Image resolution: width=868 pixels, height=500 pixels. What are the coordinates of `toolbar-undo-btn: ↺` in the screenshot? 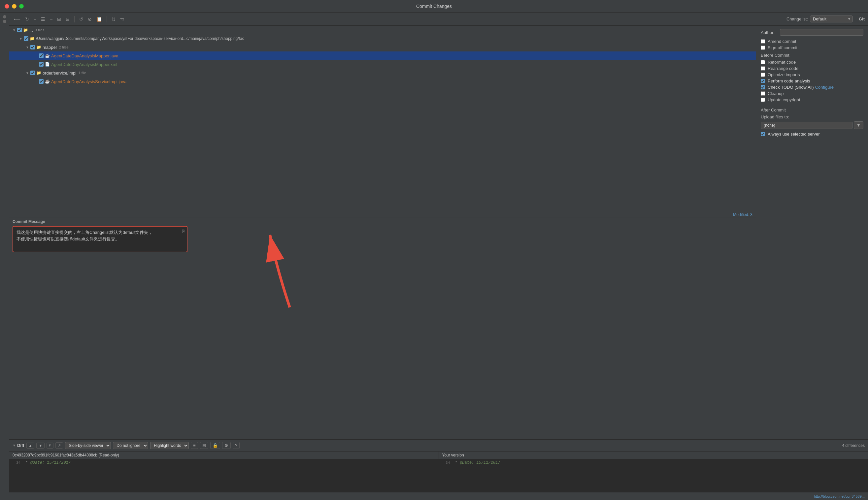 It's located at (81, 19).